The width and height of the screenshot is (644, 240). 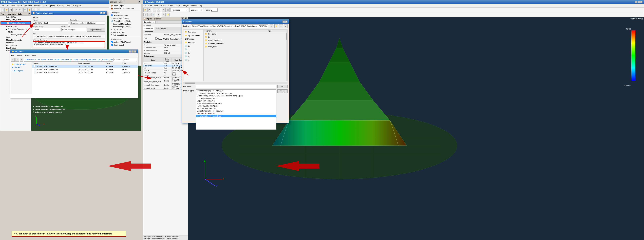 What do you see at coordinates (167, 60) in the screenshot?
I see `da-col-type: Data Type` at bounding box center [167, 60].